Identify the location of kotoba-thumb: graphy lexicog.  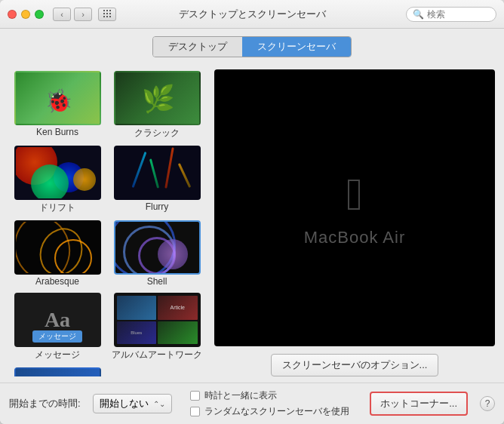
(57, 372).